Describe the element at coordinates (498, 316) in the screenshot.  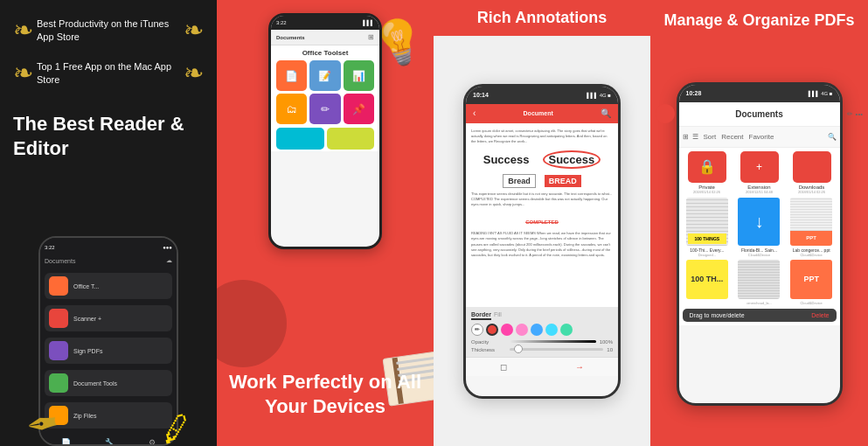
I see `fill-tab: Fill` at that location.